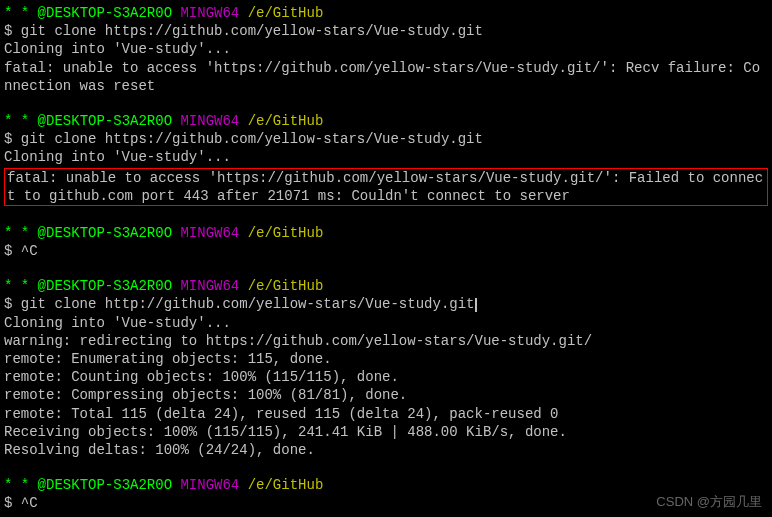  Describe the element at coordinates (386, 187) in the screenshot. I see `error-line: fatal: unable to access 'https://github.…` at that location.